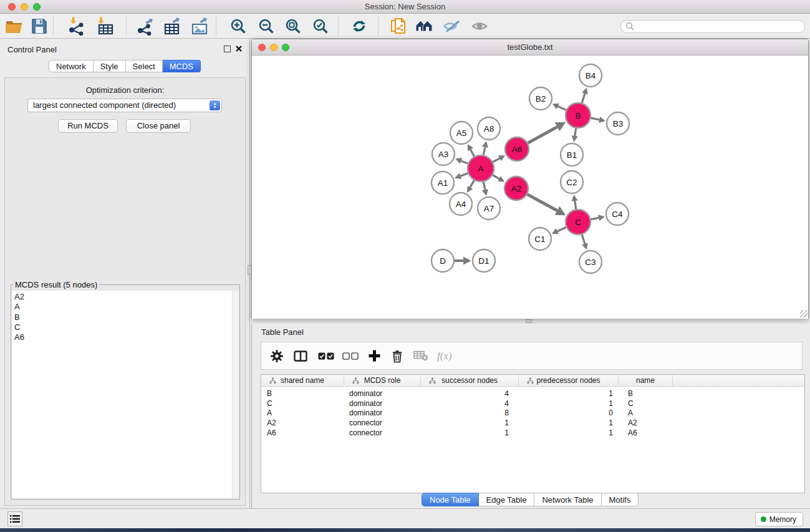 Image resolution: width=810 pixels, height=532 pixels. Describe the element at coordinates (301, 356) in the screenshot. I see `split-view-button` at that location.